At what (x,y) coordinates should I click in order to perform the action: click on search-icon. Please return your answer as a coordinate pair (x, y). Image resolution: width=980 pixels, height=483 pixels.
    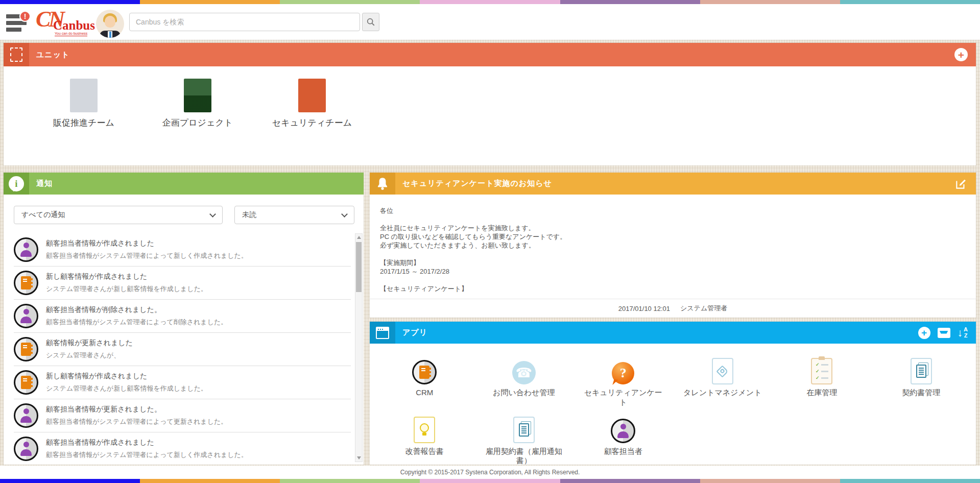
    Looking at the image, I should click on (371, 22).